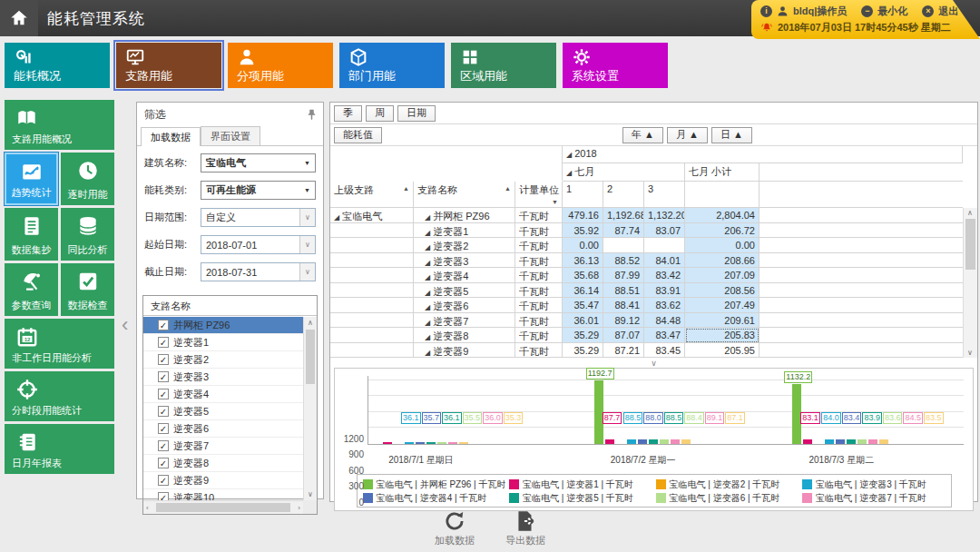 Image resolution: width=980 pixels, height=552 pixels. I want to click on cell-subtotal: 2,804.04, so click(722, 216).